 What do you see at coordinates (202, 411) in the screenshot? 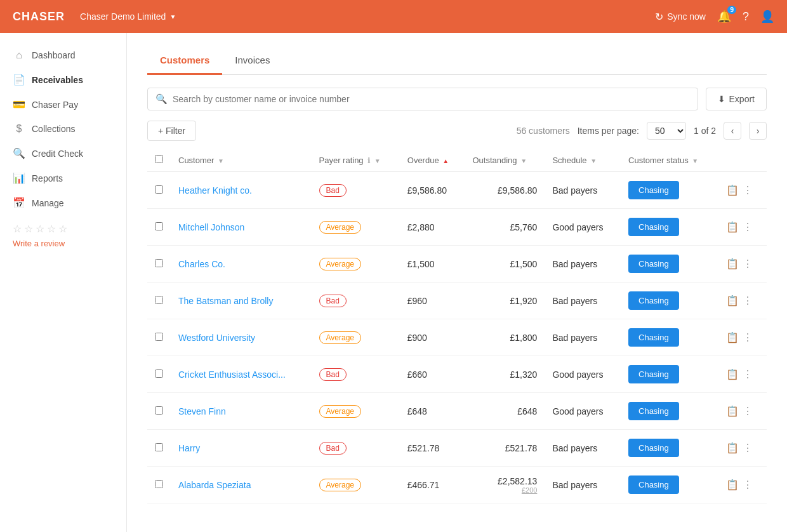
I see `customer-link: Steven Finn` at bounding box center [202, 411].